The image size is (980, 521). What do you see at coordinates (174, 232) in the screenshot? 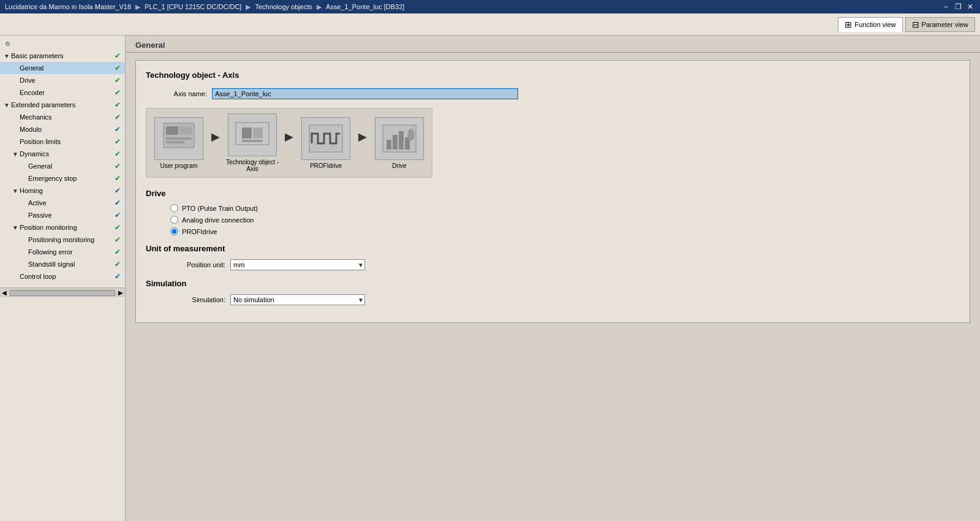
I see `radio-profidrive` at bounding box center [174, 232].